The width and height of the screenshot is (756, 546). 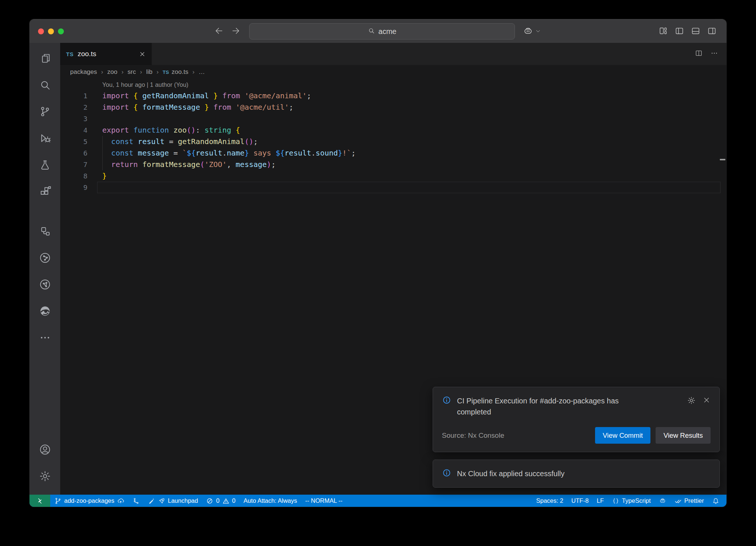 I want to click on typescript-file-icon: TS, so click(x=166, y=72).